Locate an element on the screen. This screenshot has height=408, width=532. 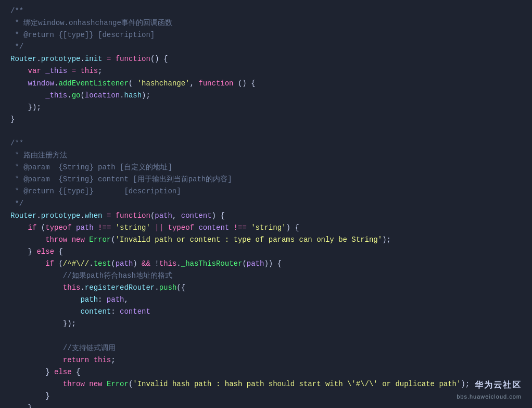
code-line-17: */ is located at coordinates (266, 204).